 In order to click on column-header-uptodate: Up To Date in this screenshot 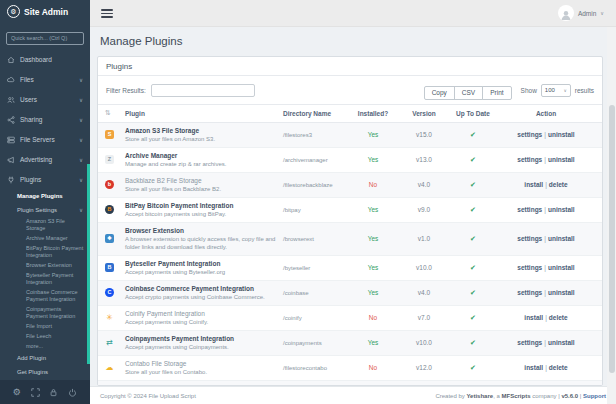, I will do `click(473, 114)`.